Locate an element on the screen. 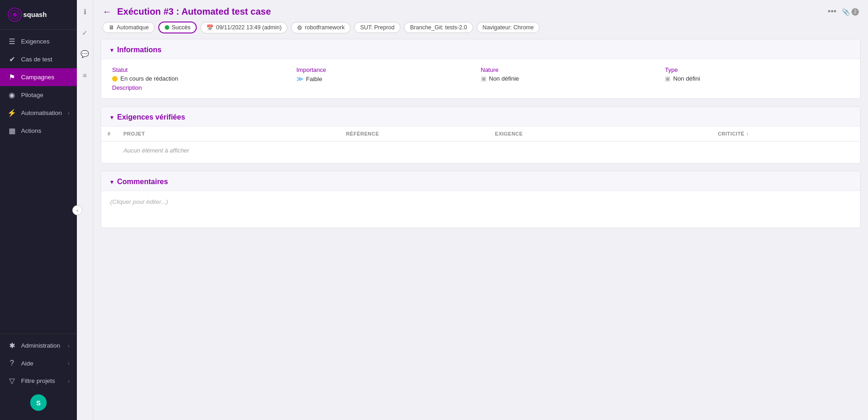 This screenshot has height=420, width=868. no-data-message: Aucun élément à afficher is located at coordinates (229, 151).